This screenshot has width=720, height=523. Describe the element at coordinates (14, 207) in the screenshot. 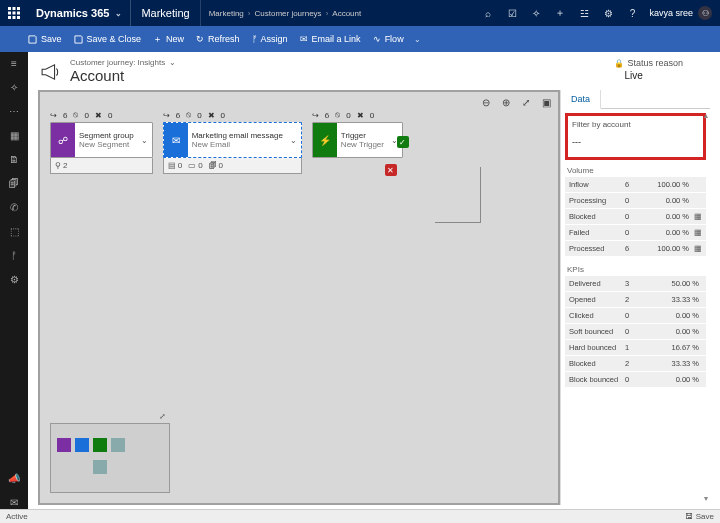

I see `phone-icon: ✆` at that location.